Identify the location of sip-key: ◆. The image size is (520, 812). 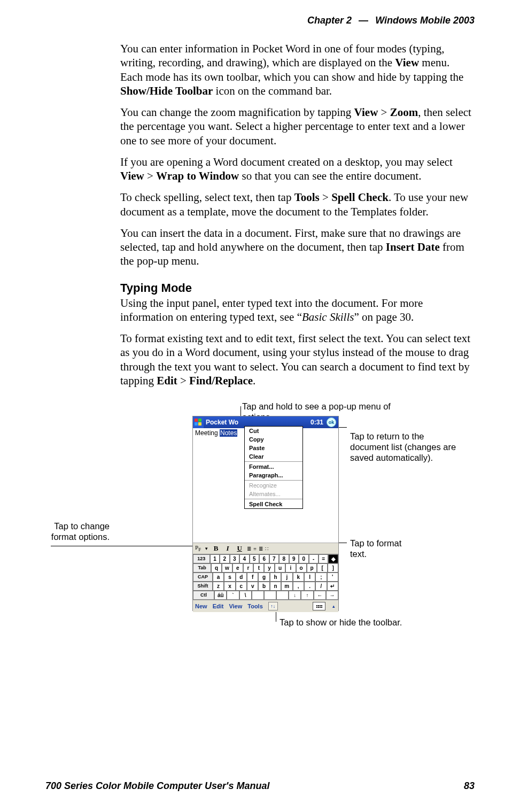
(333, 559).